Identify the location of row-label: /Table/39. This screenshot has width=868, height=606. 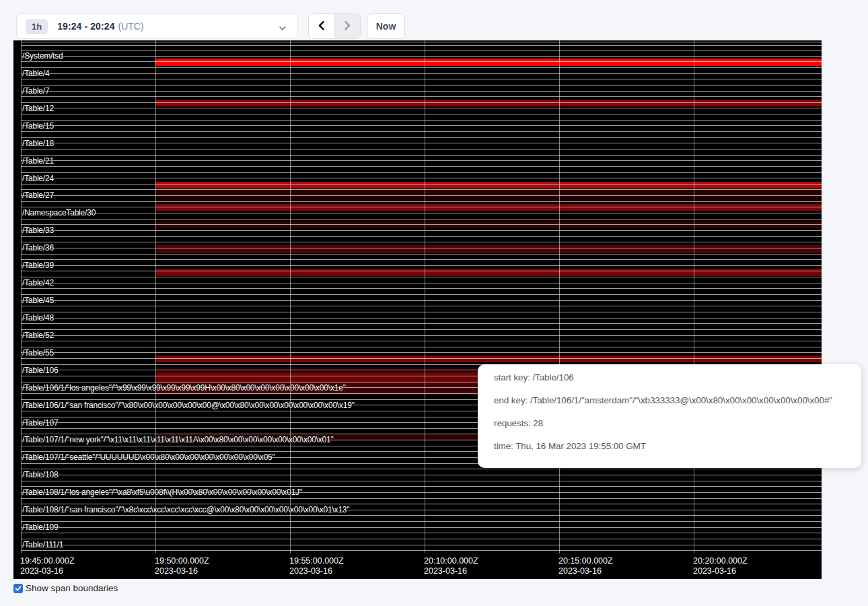
(38, 265).